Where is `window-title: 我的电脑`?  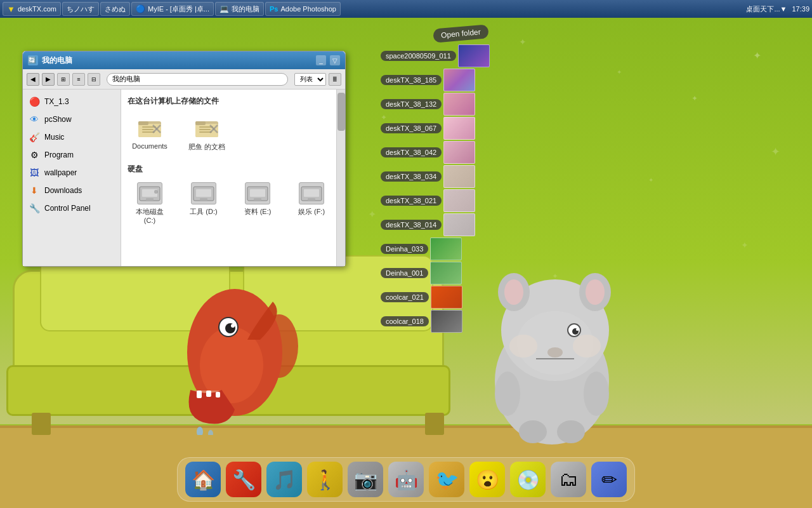
window-title: 我的电脑 is located at coordinates (177, 61).